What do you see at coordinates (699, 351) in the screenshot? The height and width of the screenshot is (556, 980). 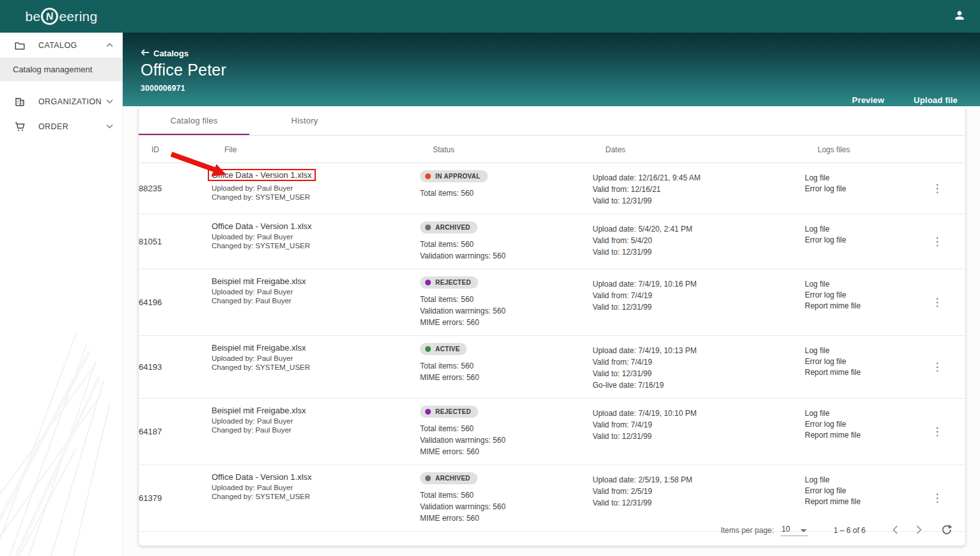 I see `date-line: Upload date: 7/4/19, 10:13 PM` at bounding box center [699, 351].